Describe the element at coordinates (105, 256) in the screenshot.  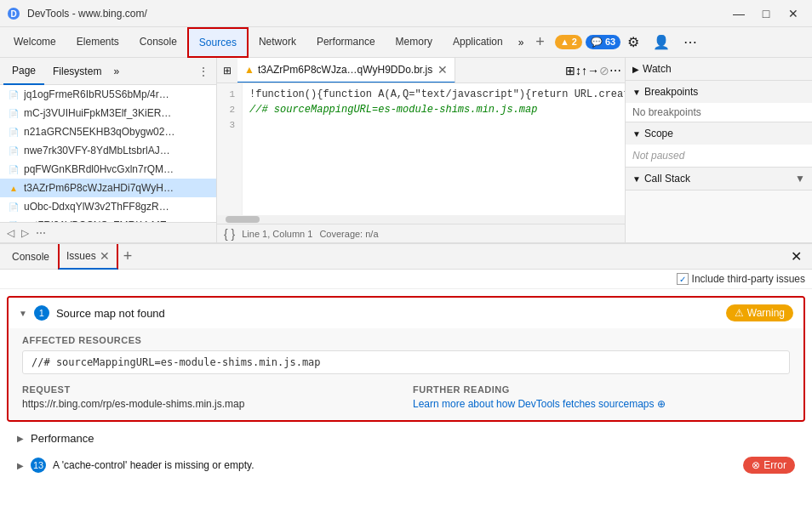
I see `issues-tab-close: ✕` at that location.